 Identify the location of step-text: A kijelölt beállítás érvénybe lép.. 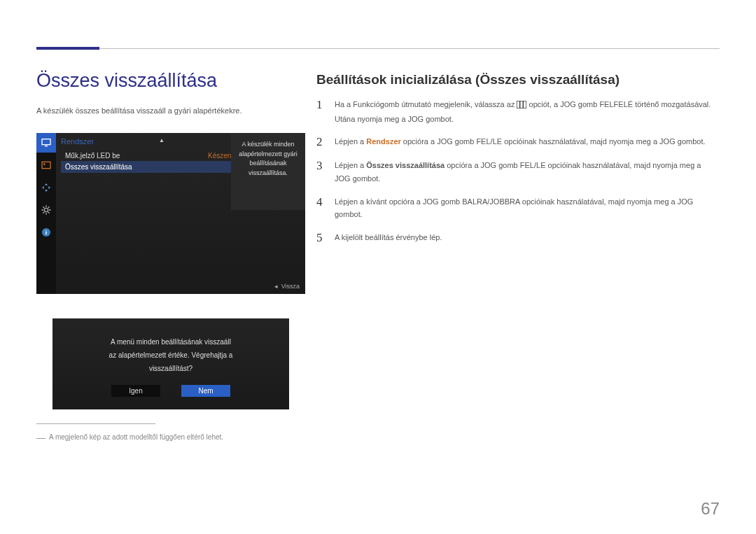
(525, 238).